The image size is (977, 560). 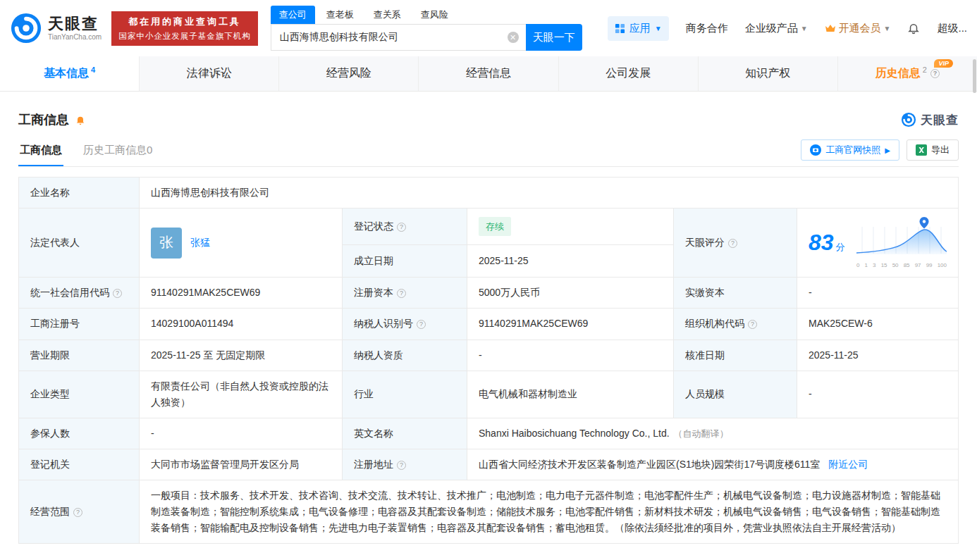 What do you see at coordinates (639, 28) in the screenshot?
I see `apps-button: 应用 ▼` at bounding box center [639, 28].